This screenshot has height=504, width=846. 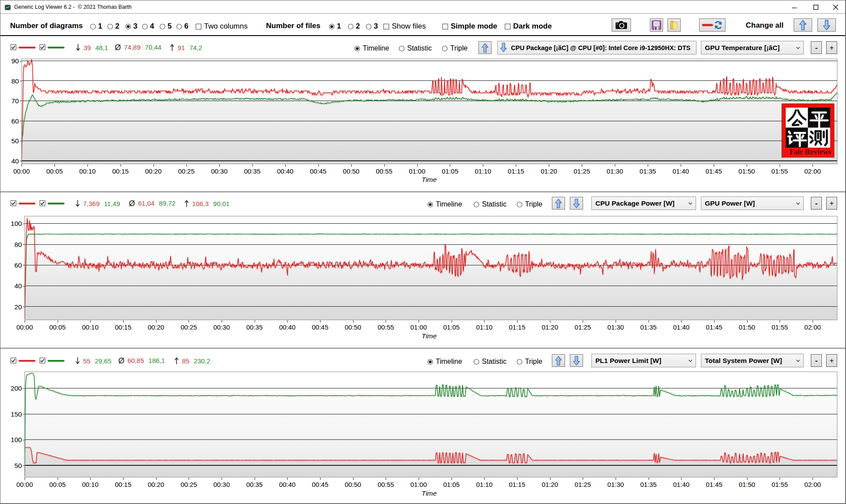 I want to click on svg-text: 90, so click(x=15, y=61).